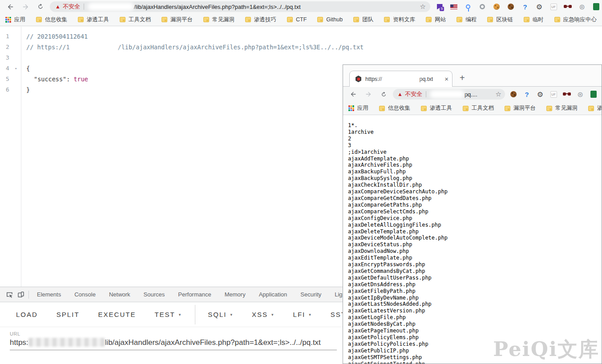 This screenshot has width=602, height=364. Describe the element at coordinates (235, 294) in the screenshot. I see `devtools-tab: Memory` at that location.